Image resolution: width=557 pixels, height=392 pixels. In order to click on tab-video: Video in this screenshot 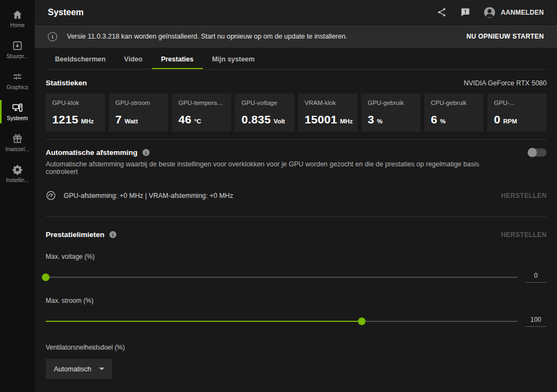, I will do `click(133, 60)`.